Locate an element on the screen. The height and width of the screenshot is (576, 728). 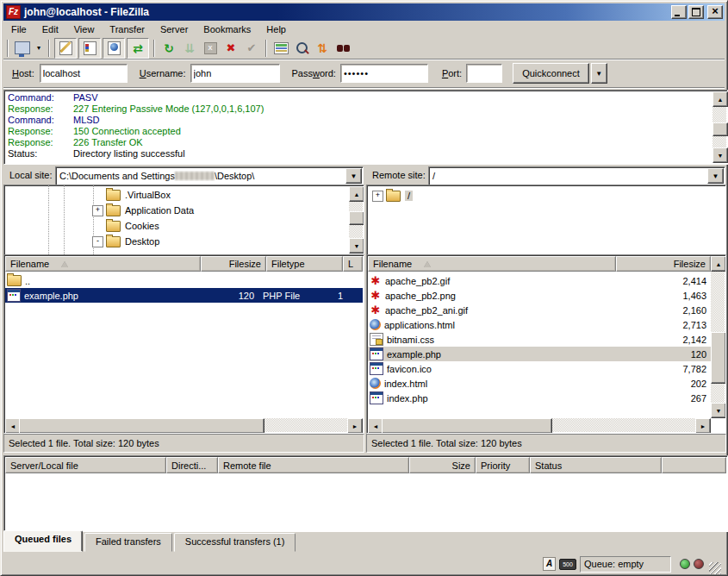
tree-item: - Desktop is located at coordinates (126, 241).